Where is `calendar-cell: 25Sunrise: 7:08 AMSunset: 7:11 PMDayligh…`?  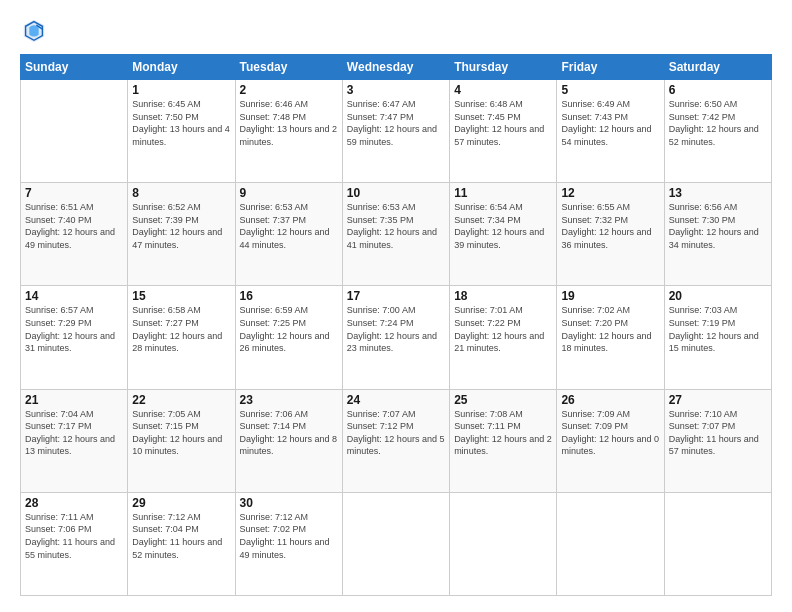 calendar-cell: 25Sunrise: 7:08 AMSunset: 7:11 PMDayligh… is located at coordinates (504, 440).